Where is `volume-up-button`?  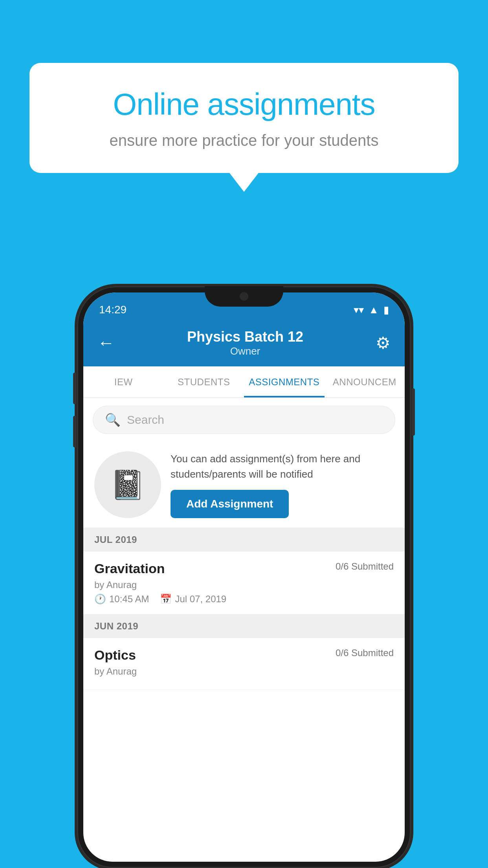 volume-up-button is located at coordinates (75, 388).